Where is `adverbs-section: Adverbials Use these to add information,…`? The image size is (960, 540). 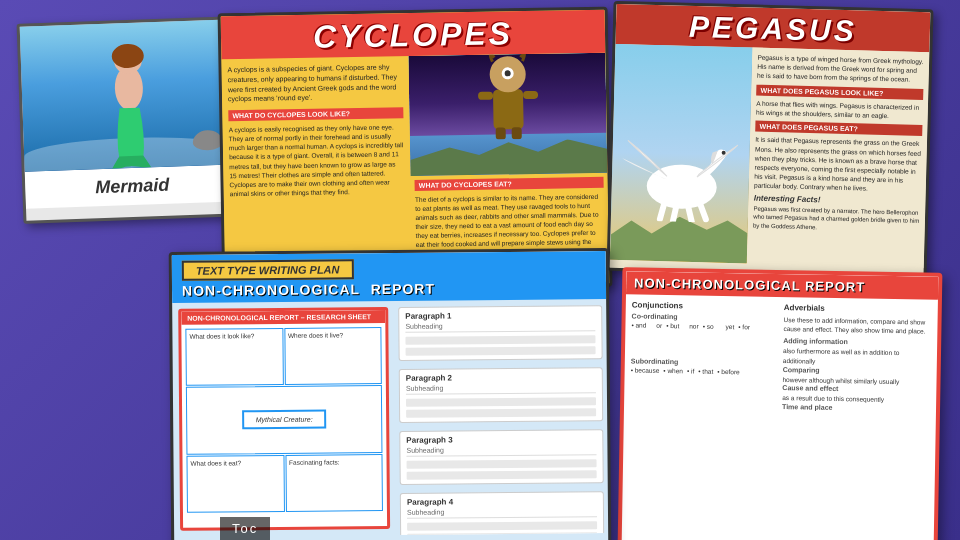 adverbs-section: Adverbials Use these to add information,… is located at coordinates (857, 359).